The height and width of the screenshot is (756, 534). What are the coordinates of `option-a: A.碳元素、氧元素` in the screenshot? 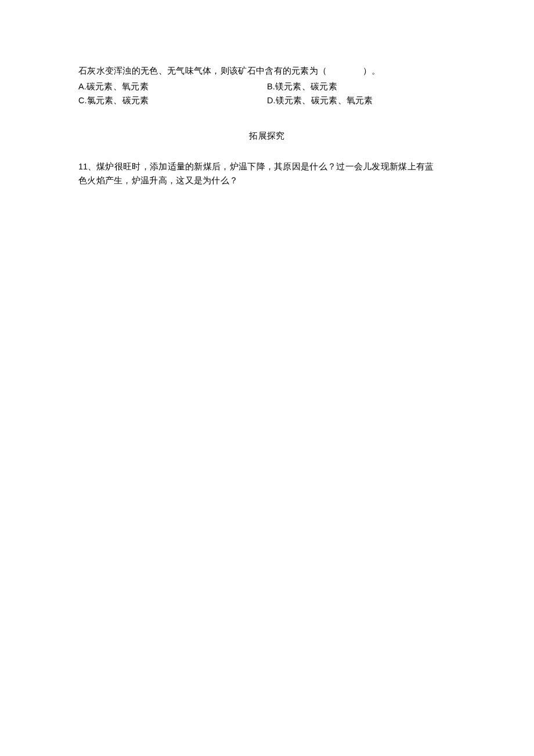 It's located at (173, 87).